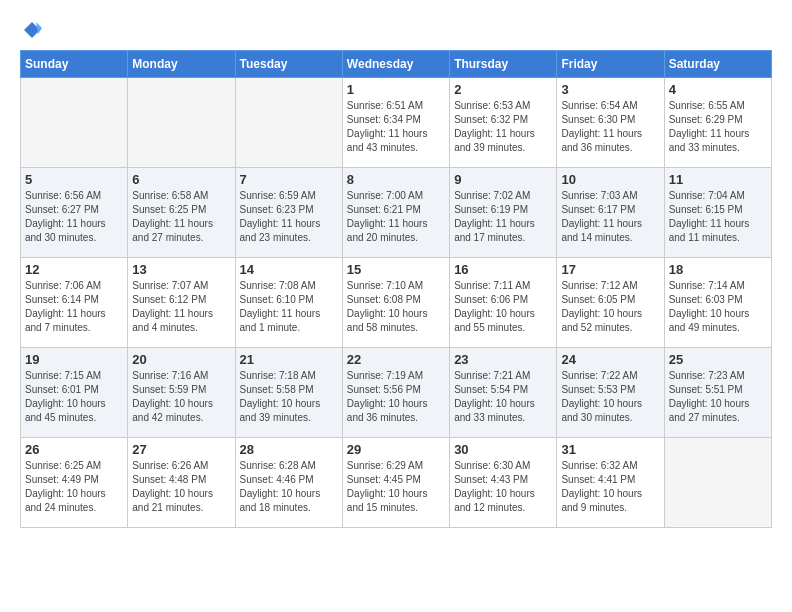  What do you see at coordinates (610, 360) in the screenshot?
I see `day-number: 24` at bounding box center [610, 360].